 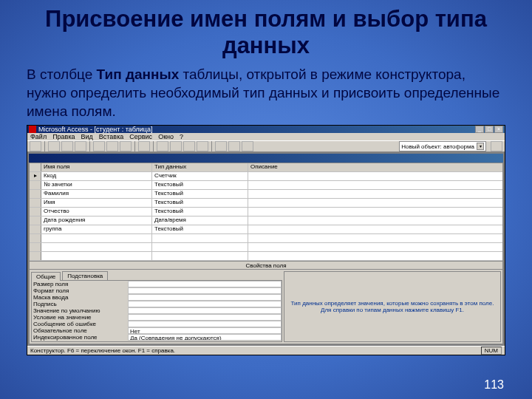 What do you see at coordinates (266, 194) in the screenshot?
I see `table-row: Фамилия Текстовый` at bounding box center [266, 194].